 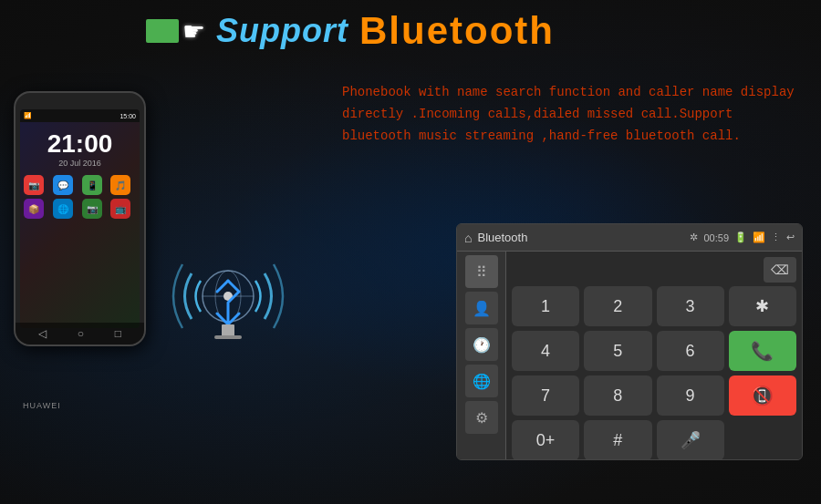 What do you see at coordinates (80, 219) in the screenshot?
I see `phone-body: 📶 15:00 21:00 20 Jul 2016 📷 💬 📱 🎵 📦 🌐 📷 …` at bounding box center [80, 219].